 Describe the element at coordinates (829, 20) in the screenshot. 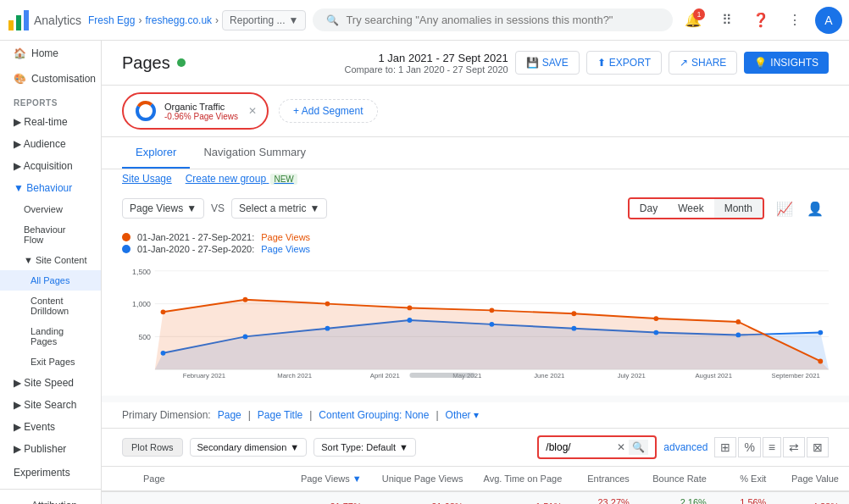

I see `avatar: A` at that location.